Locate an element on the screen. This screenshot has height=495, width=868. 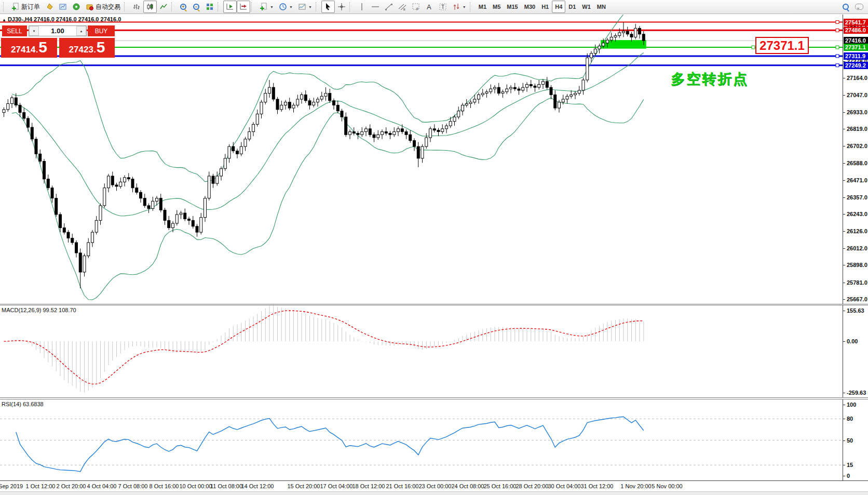
candlestick-chart-button is located at coordinates (150, 7).